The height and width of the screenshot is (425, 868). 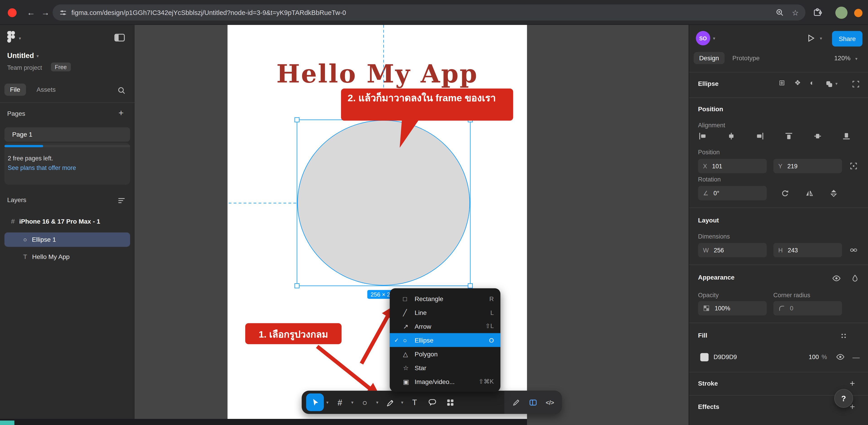 I want to click on figma-logo-icon, so click(x=11, y=37).